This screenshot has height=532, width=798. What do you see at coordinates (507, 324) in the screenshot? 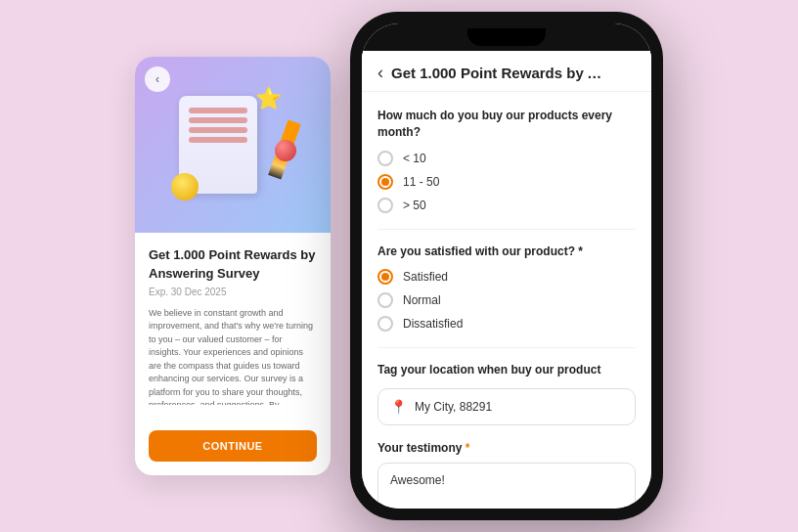
I see `radio-dissatisfied: Dissatisfied` at bounding box center [507, 324].